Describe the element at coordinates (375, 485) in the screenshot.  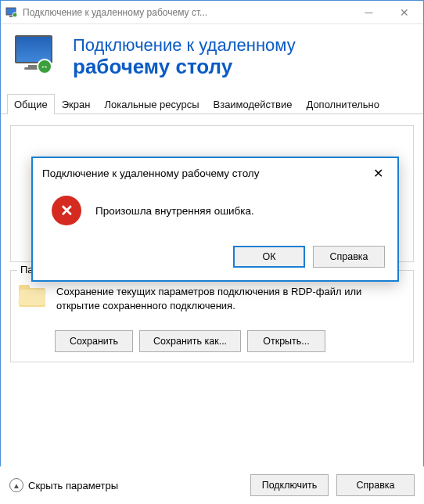
I see `footer-help-button: Справка` at that location.